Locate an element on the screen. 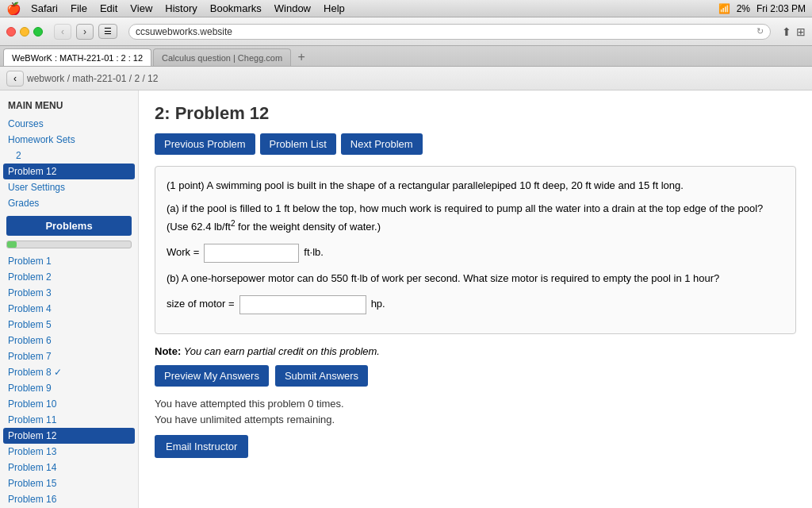 The height and width of the screenshot is (508, 812). submit-answers-button: Submit Answers is located at coordinates (322, 376).